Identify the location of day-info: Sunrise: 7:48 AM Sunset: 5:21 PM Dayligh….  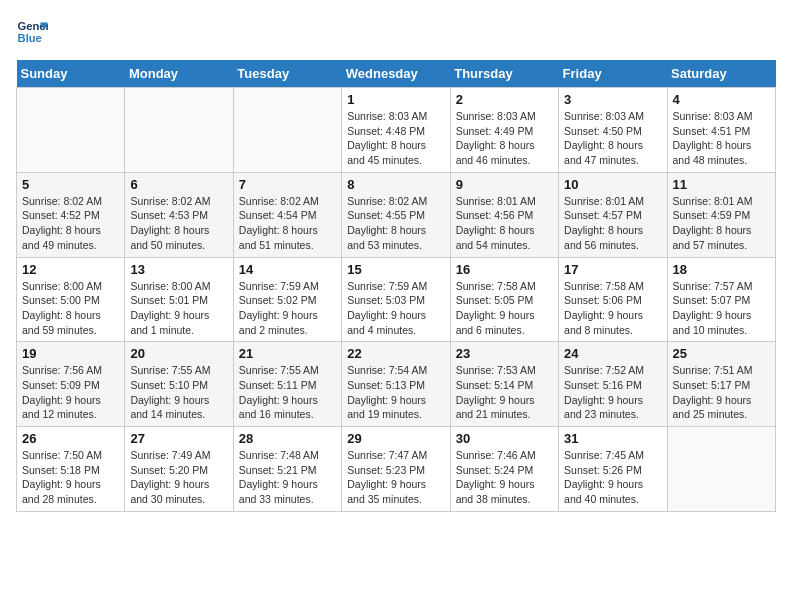
(288, 478).